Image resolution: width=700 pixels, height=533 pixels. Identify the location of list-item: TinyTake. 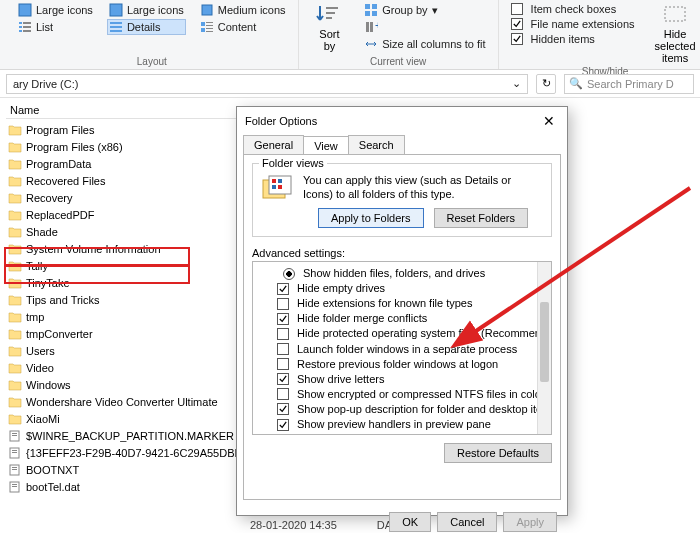
(133, 282).